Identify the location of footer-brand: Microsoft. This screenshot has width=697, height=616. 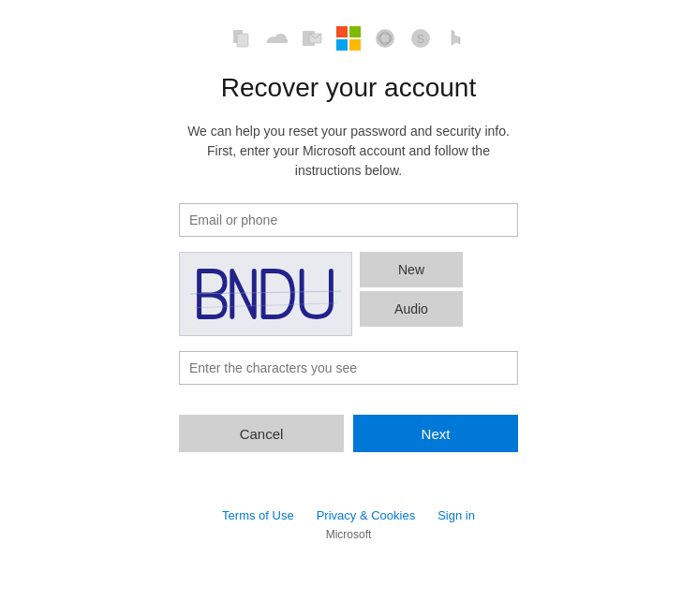
(348, 535).